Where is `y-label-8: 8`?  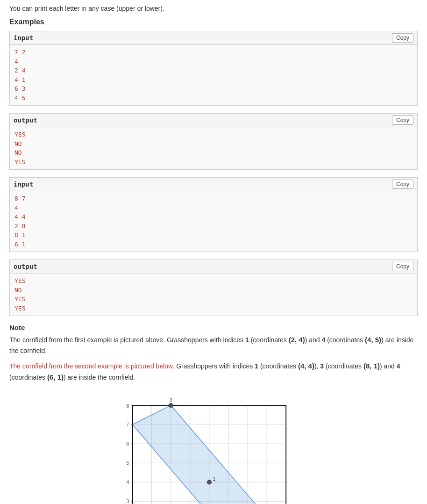 y-label-8: 8 is located at coordinates (128, 406).